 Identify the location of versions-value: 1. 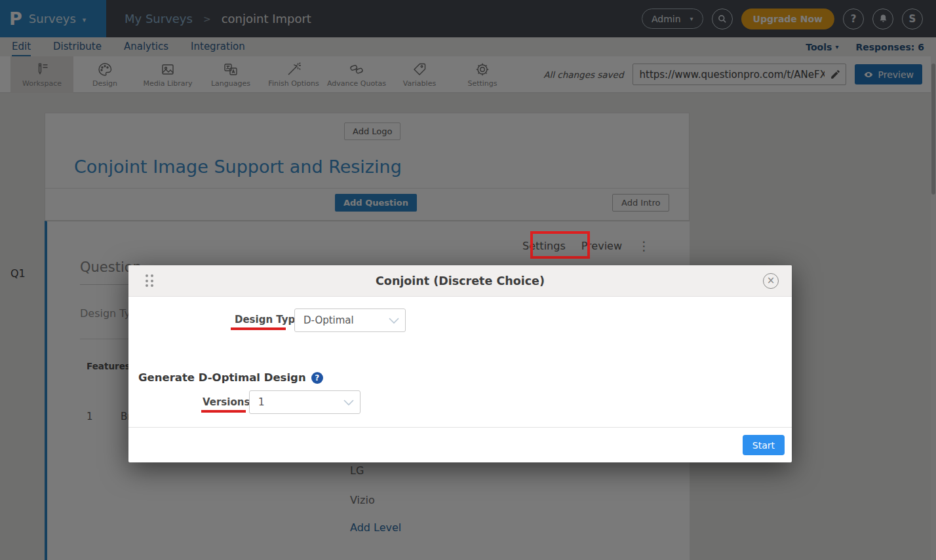
(262, 402).